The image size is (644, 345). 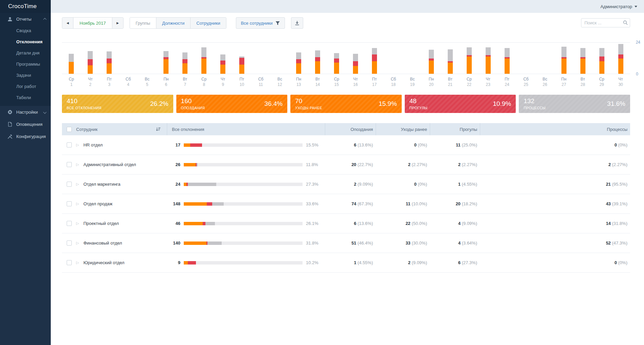 I want to click on employee-name: Отдел продаж, so click(x=98, y=204).